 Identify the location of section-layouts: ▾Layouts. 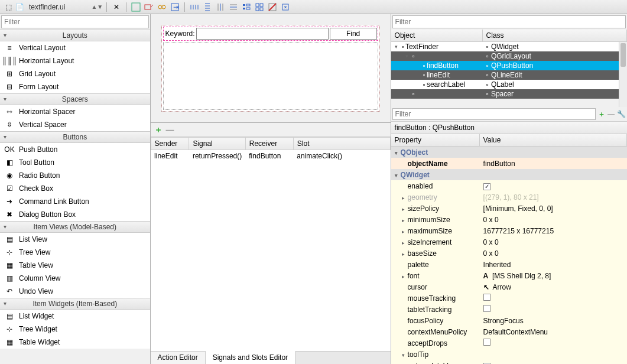
(75, 35).